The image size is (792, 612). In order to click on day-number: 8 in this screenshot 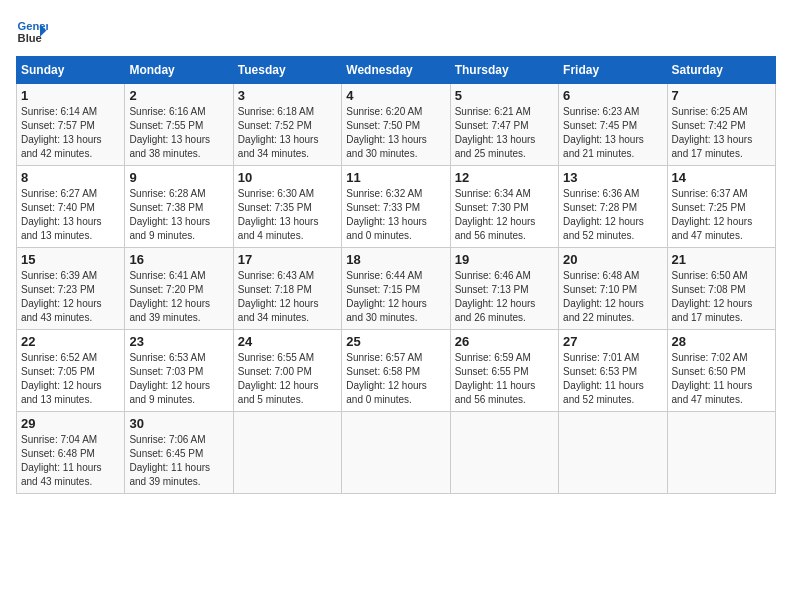, I will do `click(70, 178)`.